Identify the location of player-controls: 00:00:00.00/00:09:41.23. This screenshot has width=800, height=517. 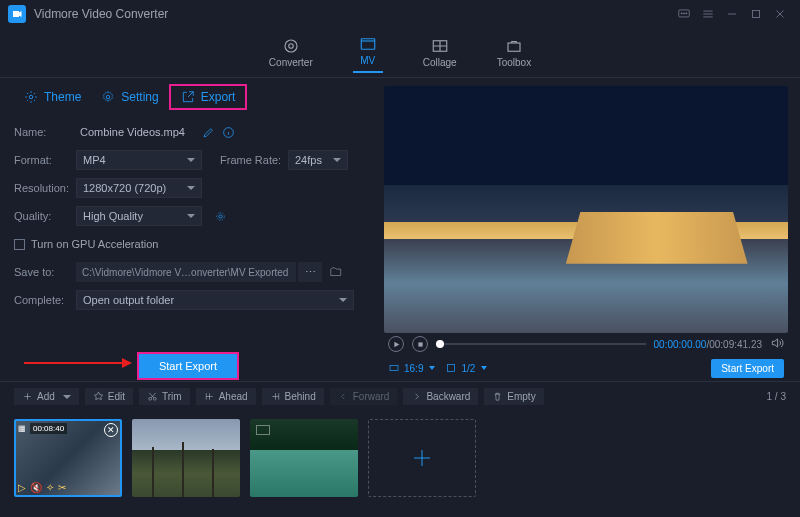
(586, 344).